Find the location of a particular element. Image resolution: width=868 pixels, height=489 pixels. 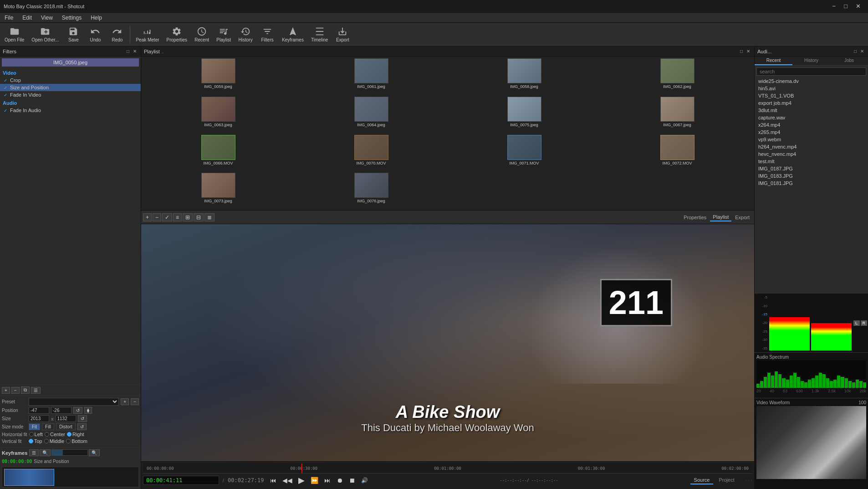

menu-edit: Edit is located at coordinates (27, 18).